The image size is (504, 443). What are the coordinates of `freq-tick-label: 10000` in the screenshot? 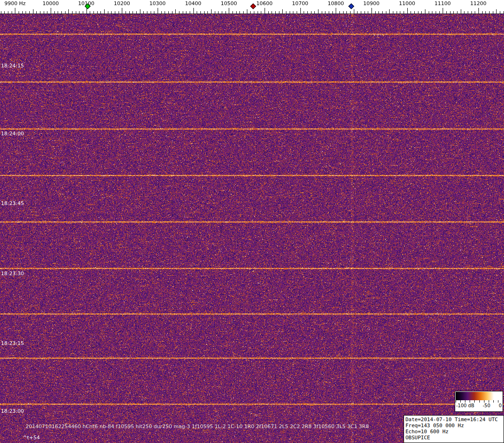 It's located at (50, 4).